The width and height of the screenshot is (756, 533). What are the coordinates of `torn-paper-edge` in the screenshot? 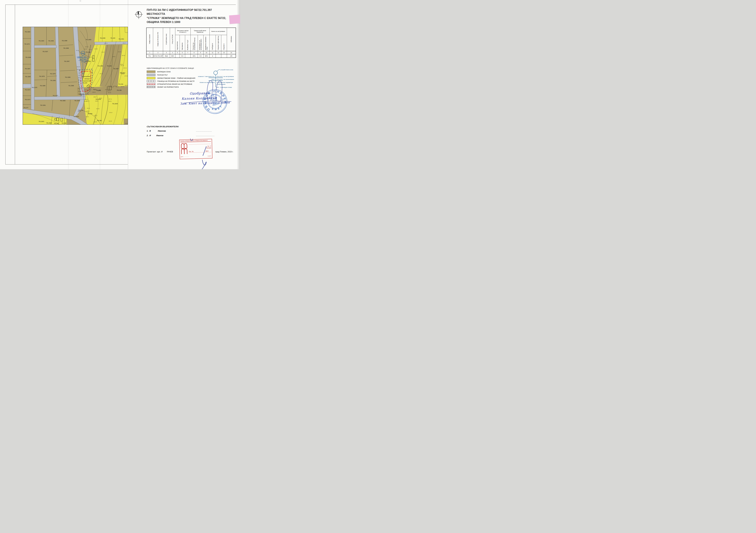 It's located at (238, 85).